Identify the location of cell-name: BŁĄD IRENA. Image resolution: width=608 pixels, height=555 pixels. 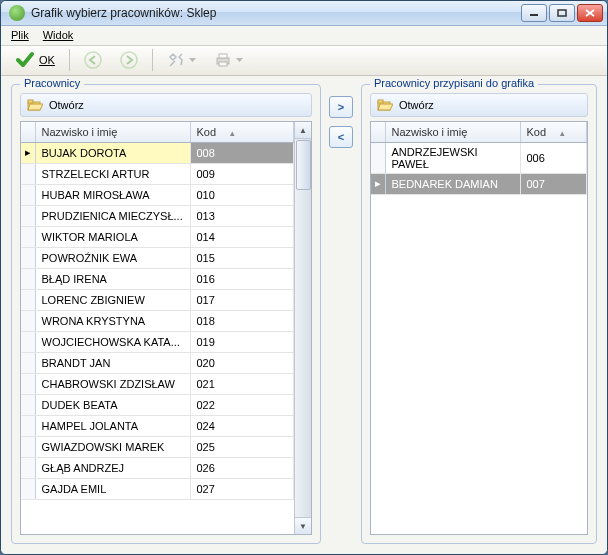
(112, 278).